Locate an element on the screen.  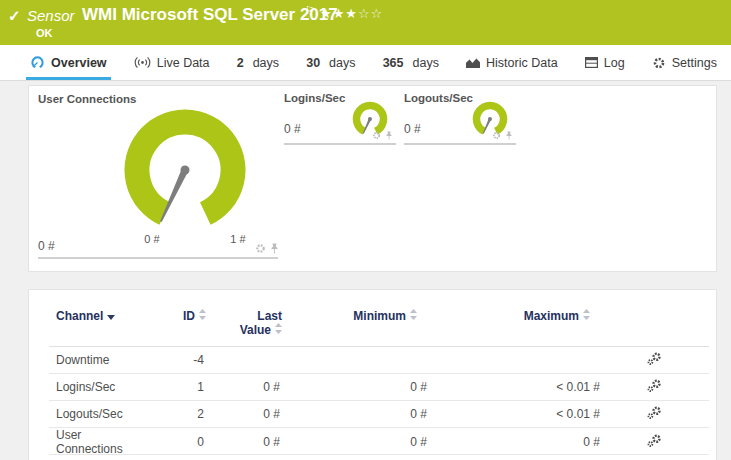
sensor-header: ✓ Sensor WMI Microsoft SQL Server 2017 ⚐… is located at coordinates (366, 22).